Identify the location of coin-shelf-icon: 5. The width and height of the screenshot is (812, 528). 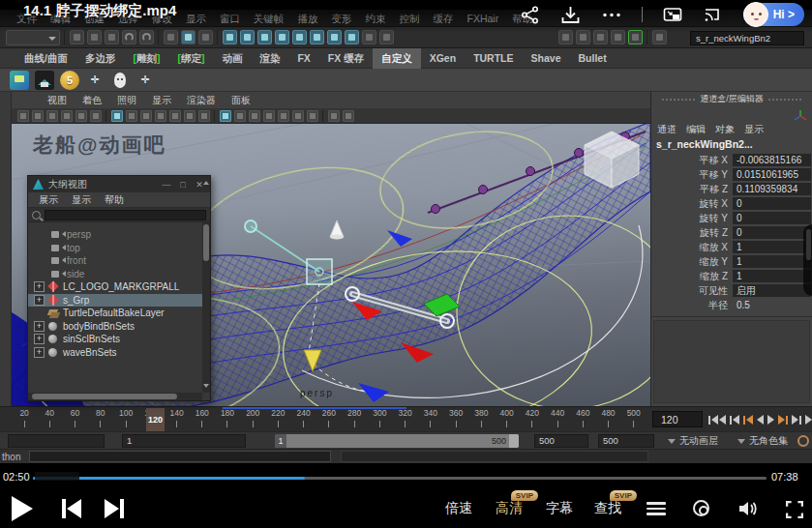
(70, 80).